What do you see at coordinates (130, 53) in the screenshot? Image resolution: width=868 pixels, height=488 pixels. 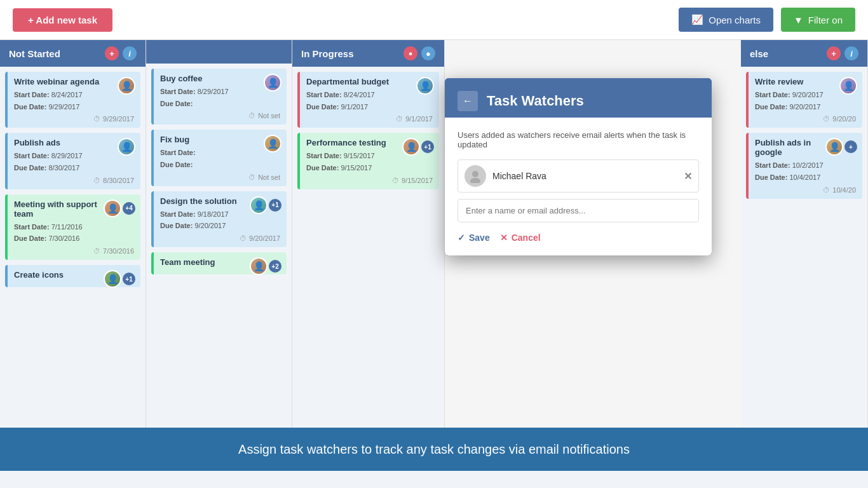 I see `info-not-started: i` at bounding box center [130, 53].